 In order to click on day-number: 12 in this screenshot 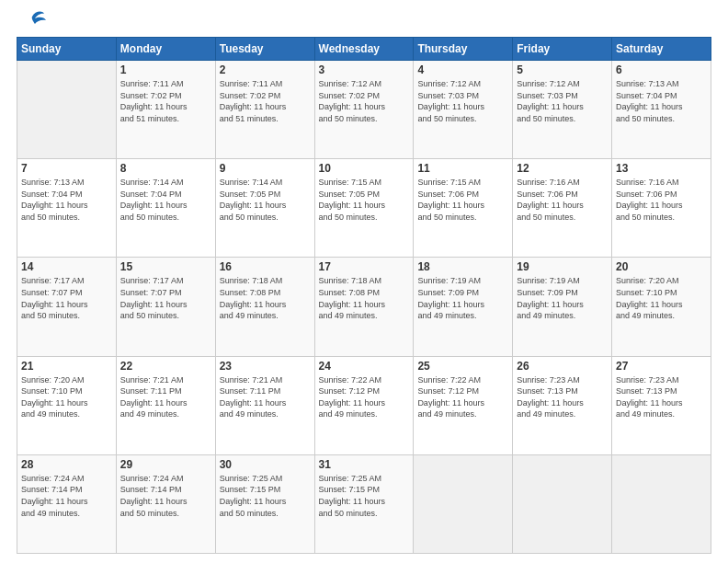, I will do `click(563, 168)`.